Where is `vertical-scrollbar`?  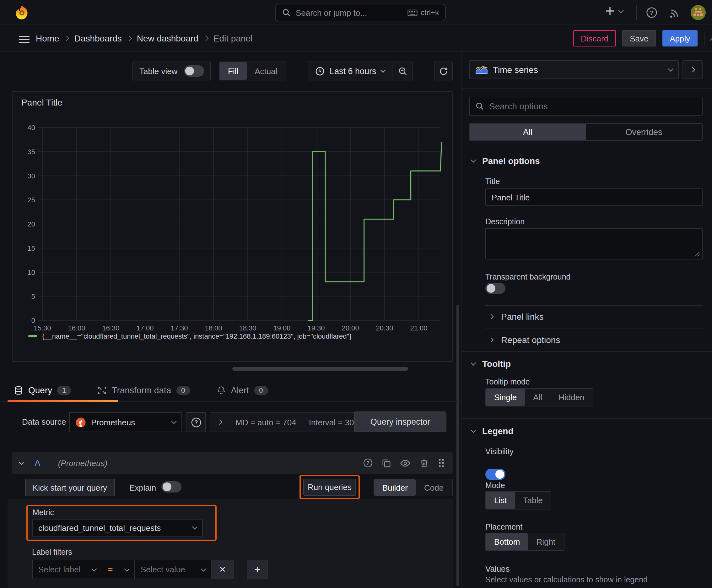 vertical-scrollbar is located at coordinates (458, 445).